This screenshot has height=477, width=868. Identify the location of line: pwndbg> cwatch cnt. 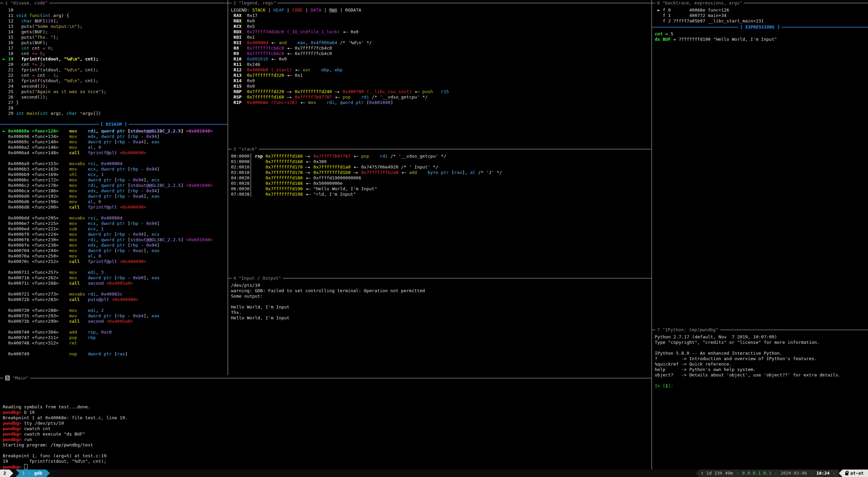
(65, 429).